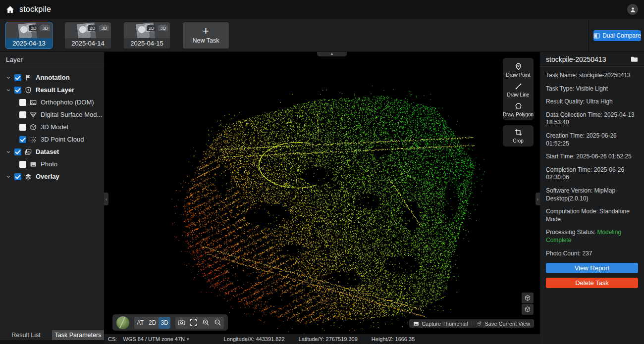  Describe the element at coordinates (440, 324) in the screenshot. I see `capture-thumbnail-button: Capture Thumbnail` at that location.